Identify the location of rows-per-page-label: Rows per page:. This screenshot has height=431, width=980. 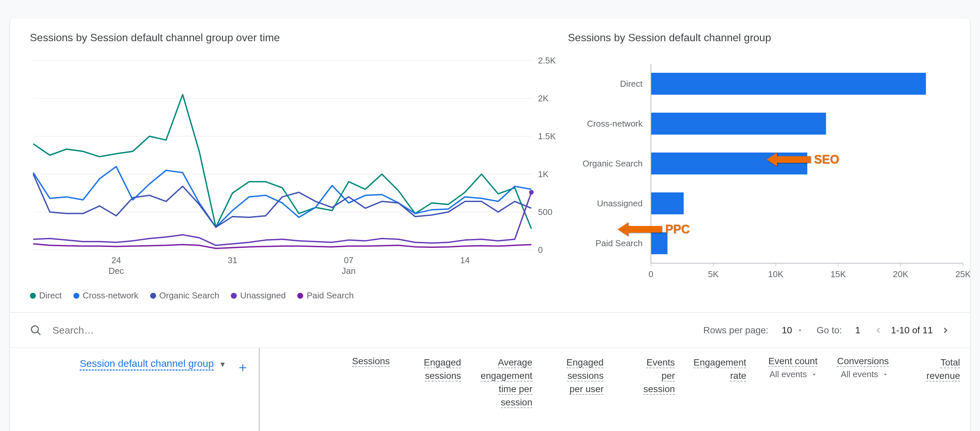
(736, 330).